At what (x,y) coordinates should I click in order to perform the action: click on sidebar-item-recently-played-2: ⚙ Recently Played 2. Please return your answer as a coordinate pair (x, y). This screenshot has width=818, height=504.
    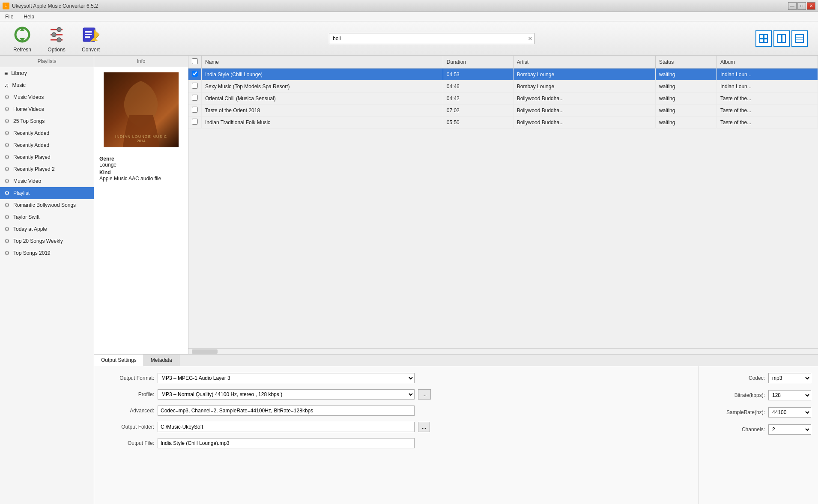
    Looking at the image, I should click on (47, 169).